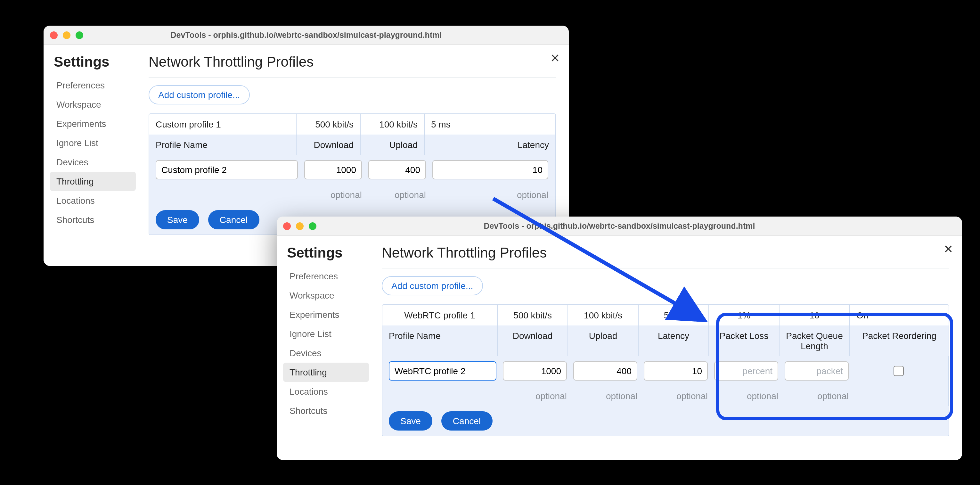 The height and width of the screenshot is (485, 980). Describe the element at coordinates (223, 124) in the screenshot. I see `cell-profile-name: Custom profile 1` at that location.